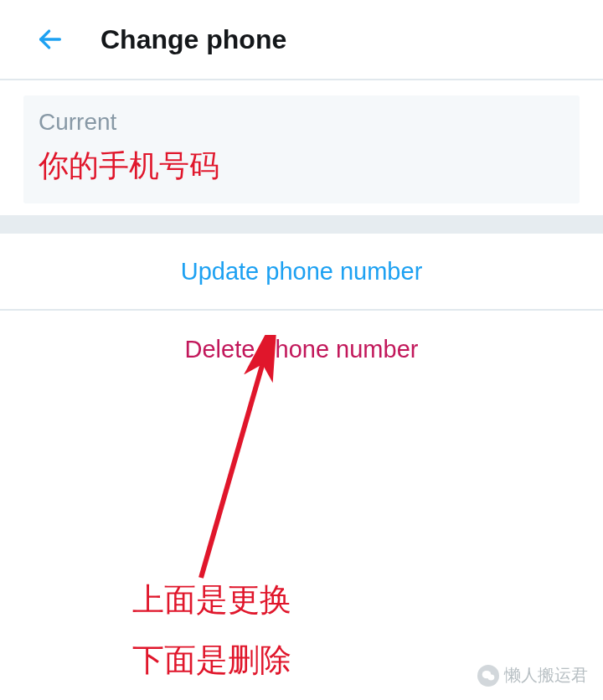 This screenshot has width=603, height=700. What do you see at coordinates (302, 271) in the screenshot?
I see `update-phone-label: Update phone number` at bounding box center [302, 271].